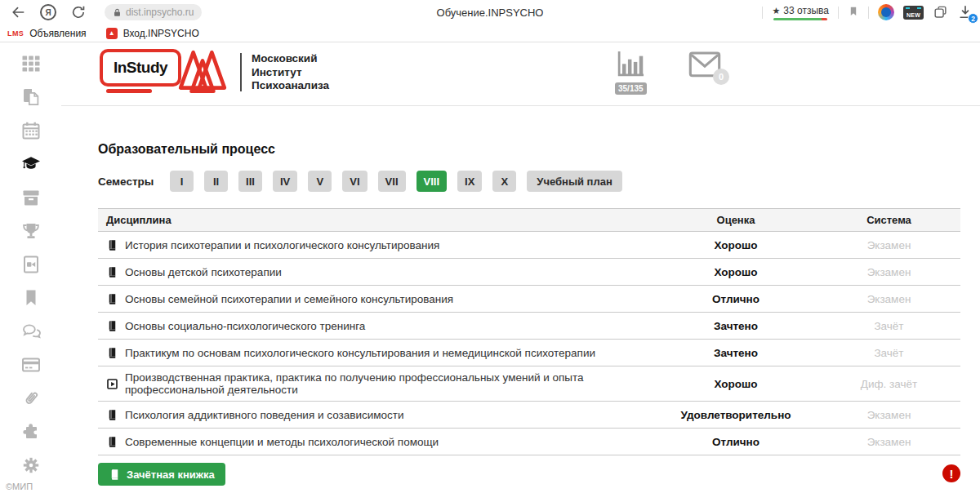 This screenshot has height=493, width=980. I want to click on column-header-grade: Оценка, so click(736, 220).